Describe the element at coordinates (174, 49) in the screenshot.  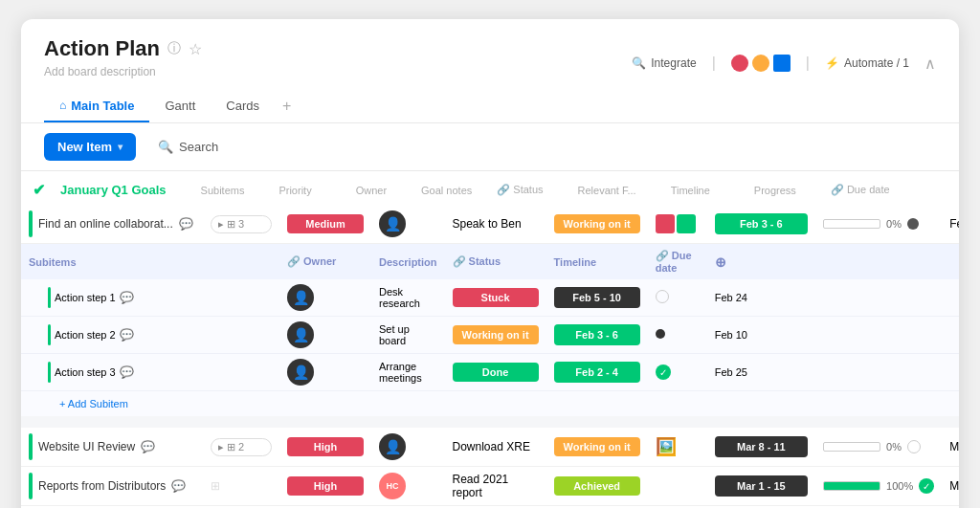
I see `info-icon: ⓘ` at that location.